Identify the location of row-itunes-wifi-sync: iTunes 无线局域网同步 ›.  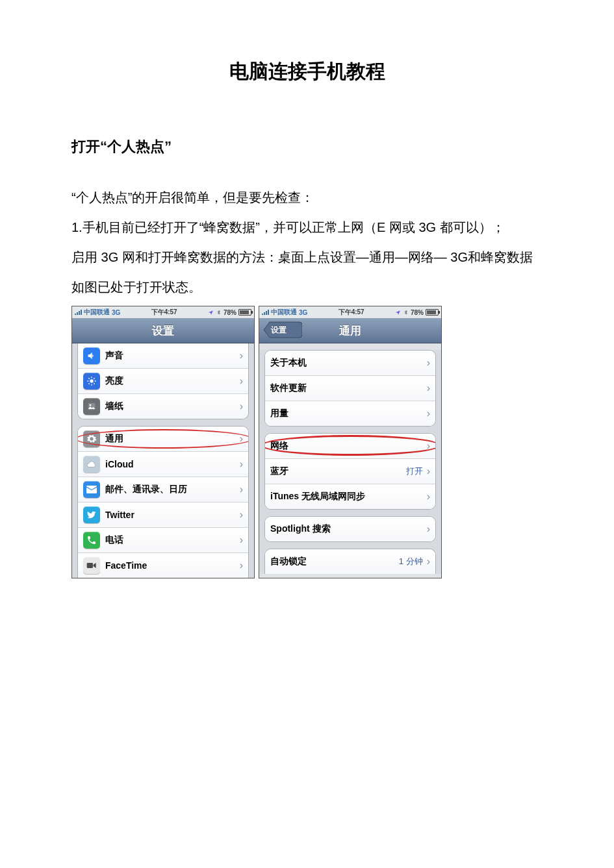
(350, 496).